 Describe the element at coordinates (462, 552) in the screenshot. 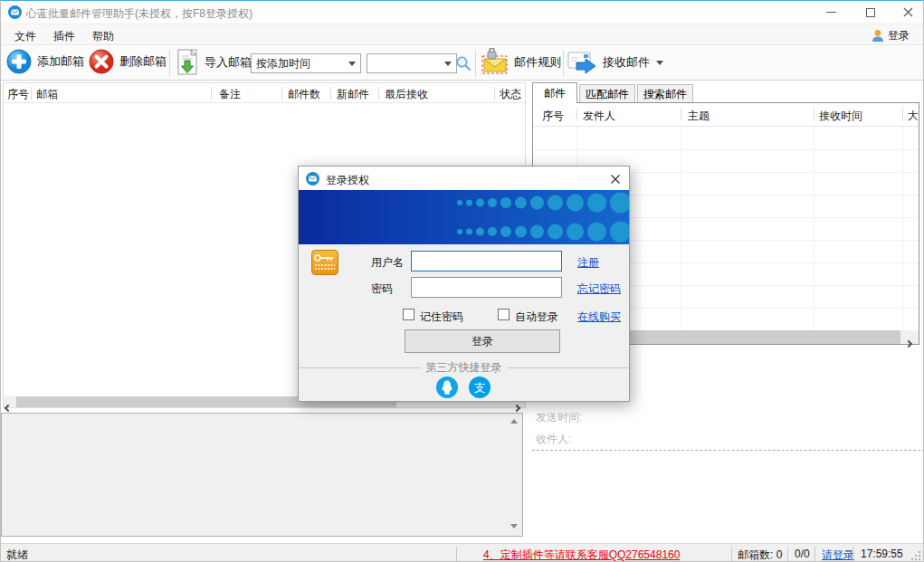

I see `status-bar: 就绪 4、定制插件等请联系客服QQ276548160 邮箱数: 0 0/0 请登…` at that location.